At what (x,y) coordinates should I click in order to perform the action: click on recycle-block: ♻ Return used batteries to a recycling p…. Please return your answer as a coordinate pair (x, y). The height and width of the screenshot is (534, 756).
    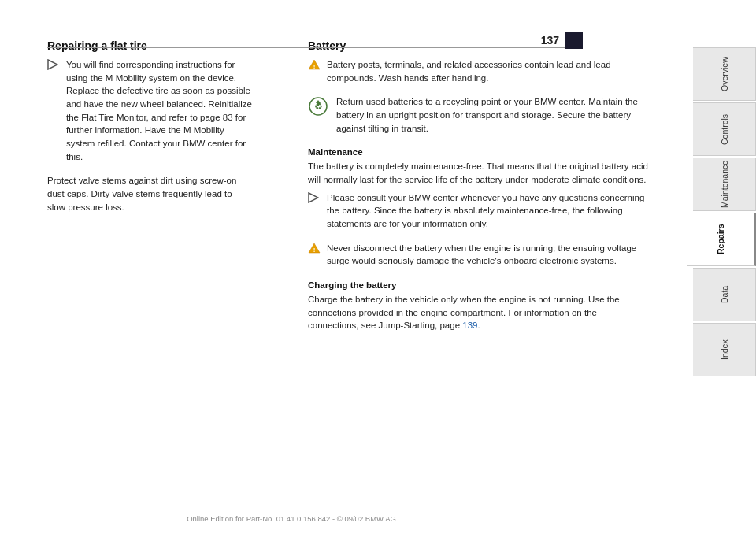
    Looking at the image, I should click on (479, 117).